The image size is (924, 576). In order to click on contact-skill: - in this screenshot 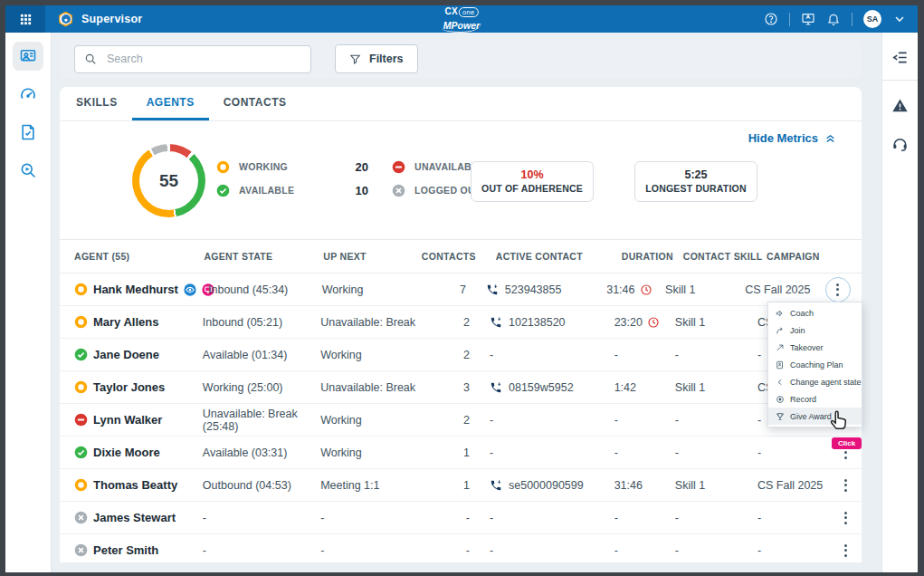, I will do `click(714, 518)`.